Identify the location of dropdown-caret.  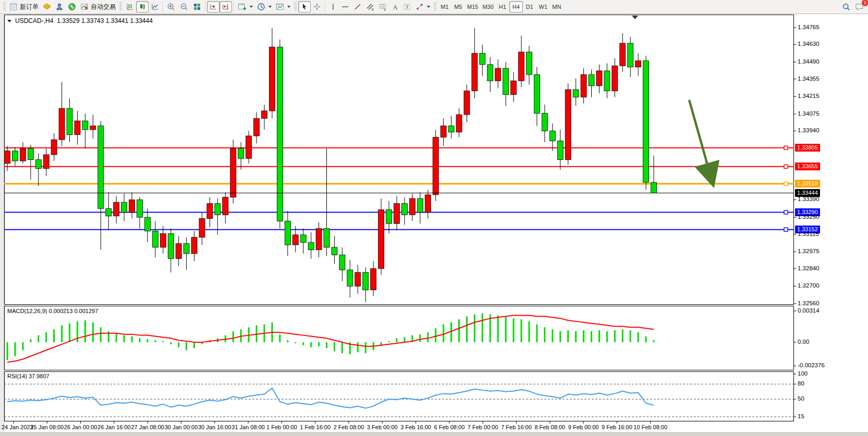
(251, 7).